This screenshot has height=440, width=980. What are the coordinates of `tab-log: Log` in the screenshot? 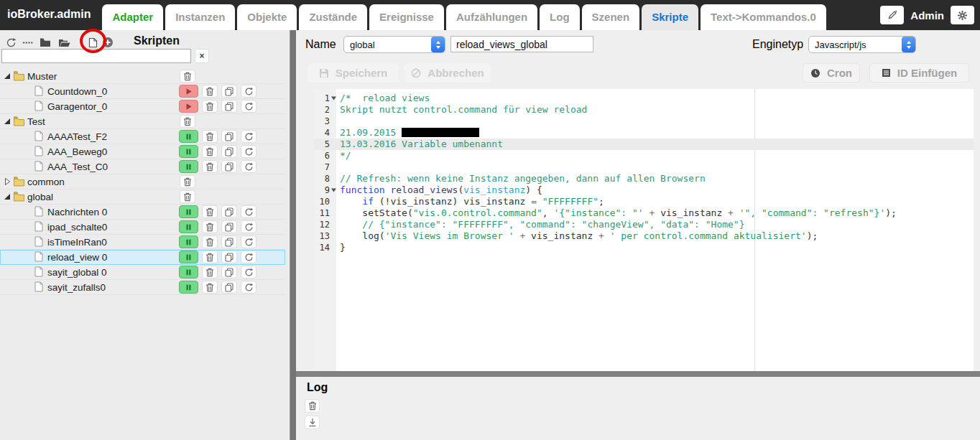 It's located at (560, 17).